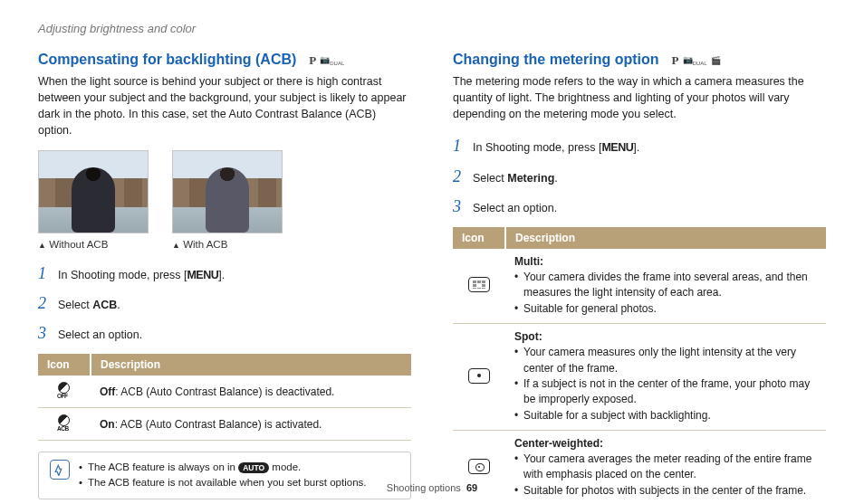 The height and width of the screenshot is (504, 864). I want to click on acb-section-head: Compensating for backlighting (ACB) P 📷D…, so click(225, 60).